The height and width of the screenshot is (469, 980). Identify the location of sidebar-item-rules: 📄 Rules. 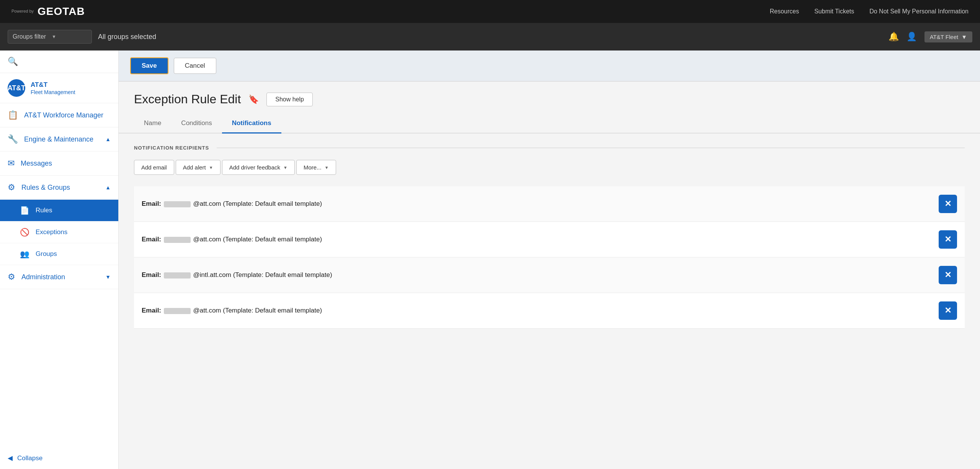
(59, 210).